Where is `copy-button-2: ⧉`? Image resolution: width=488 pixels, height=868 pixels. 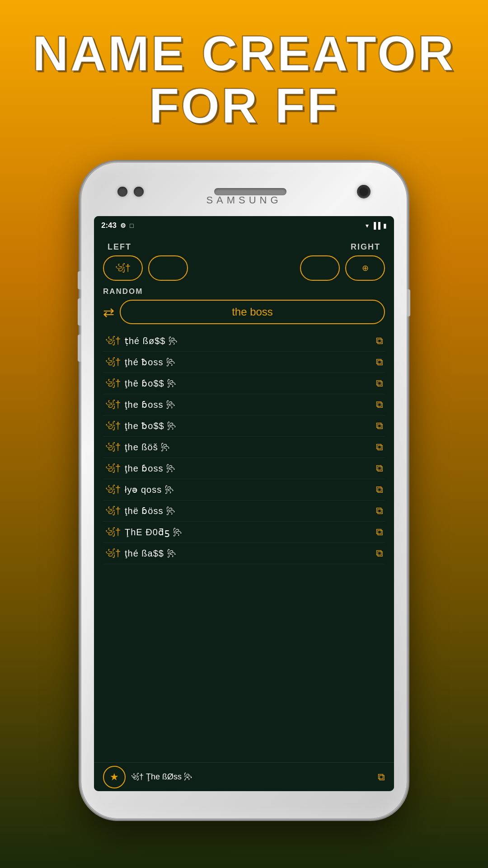
copy-button-2: ⧉ is located at coordinates (380, 362).